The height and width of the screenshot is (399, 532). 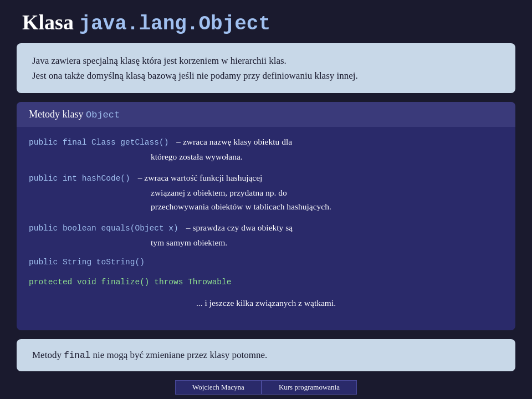 I want to click on hashcode-desc3: przechowywania obiektów w tablicach hash…, so click(x=266, y=207).